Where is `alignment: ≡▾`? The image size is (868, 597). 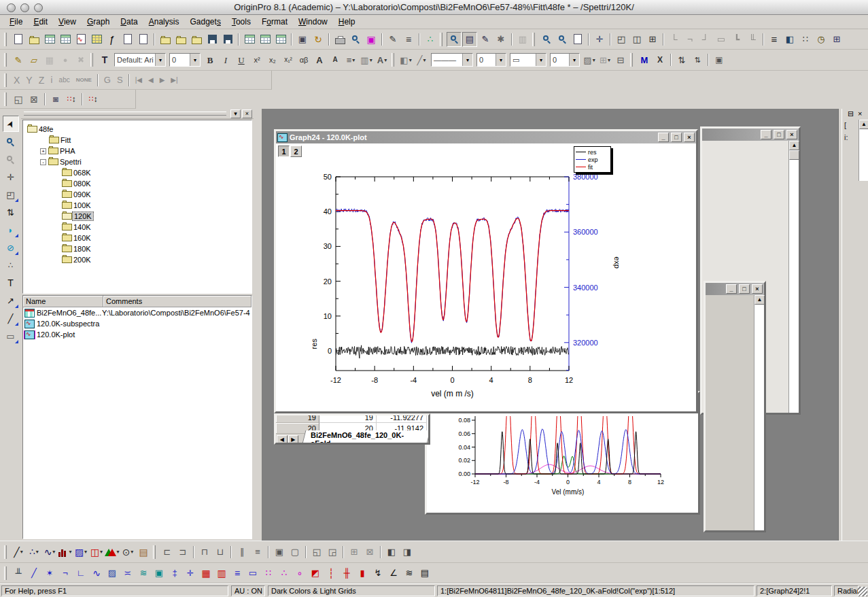 alignment: ≡▾ is located at coordinates (351, 60).